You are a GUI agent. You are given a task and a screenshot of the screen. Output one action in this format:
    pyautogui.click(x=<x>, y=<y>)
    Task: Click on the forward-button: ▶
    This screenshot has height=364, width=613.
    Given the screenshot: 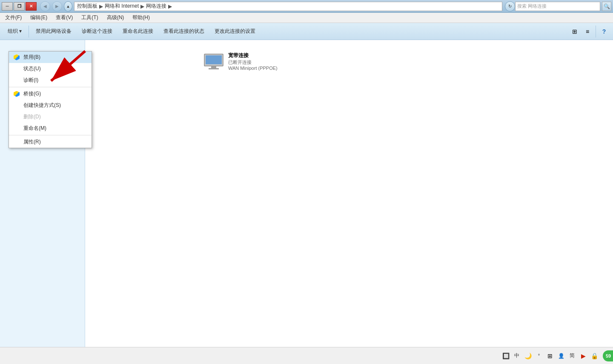 What is the action you would take?
    pyautogui.click(x=57, y=6)
    